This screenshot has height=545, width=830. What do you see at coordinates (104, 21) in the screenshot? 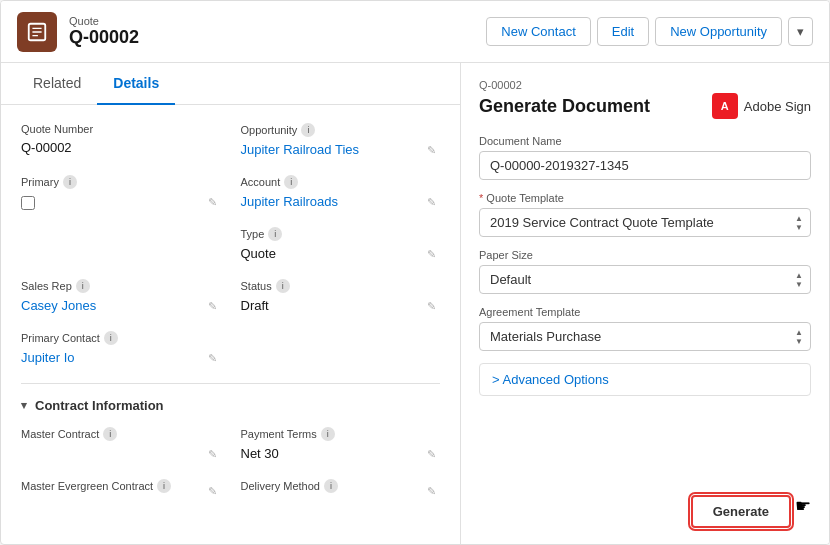
I see `header-subtitle: Quote` at bounding box center [104, 21].